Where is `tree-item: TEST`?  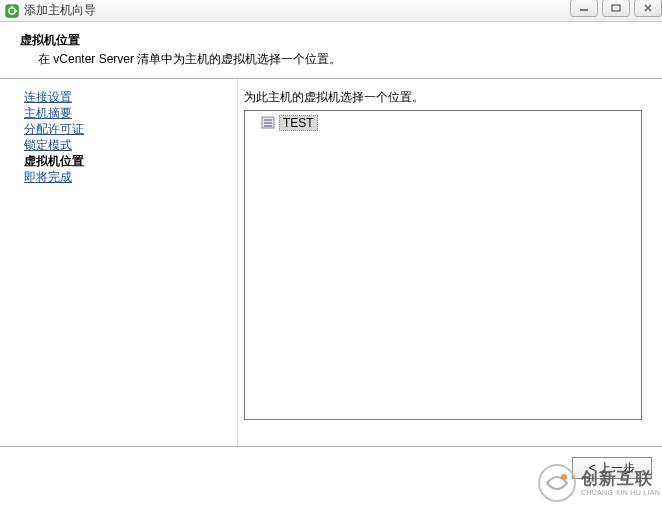
tree-item: TEST is located at coordinates (443, 123).